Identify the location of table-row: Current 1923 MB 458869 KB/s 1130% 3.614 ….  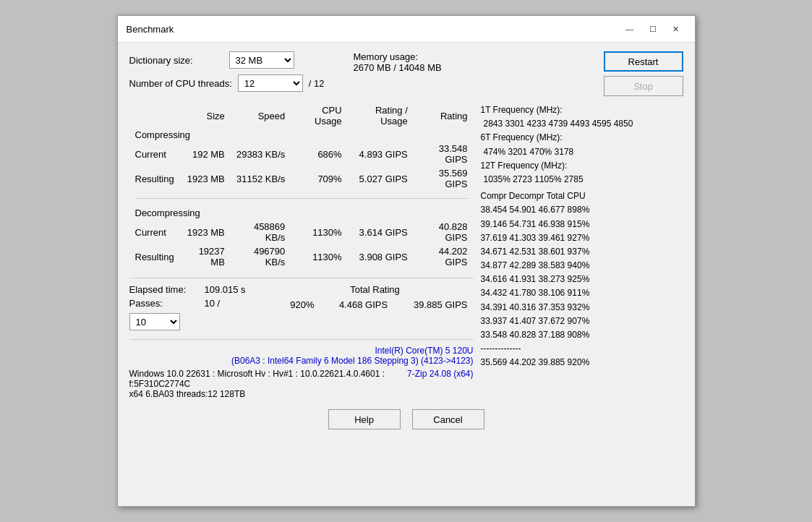
(302, 232).